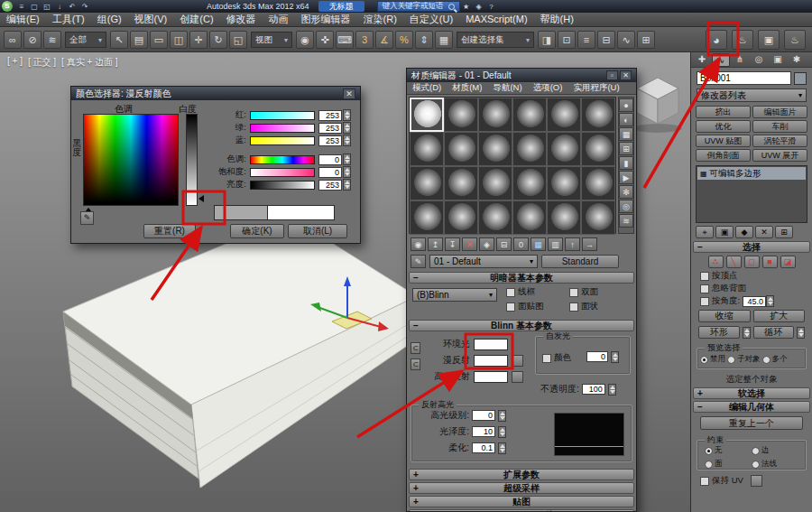 This screenshot has width=812, height=512. Describe the element at coordinates (404, 40) in the screenshot. I see `percent-snap-icon: %` at that location.